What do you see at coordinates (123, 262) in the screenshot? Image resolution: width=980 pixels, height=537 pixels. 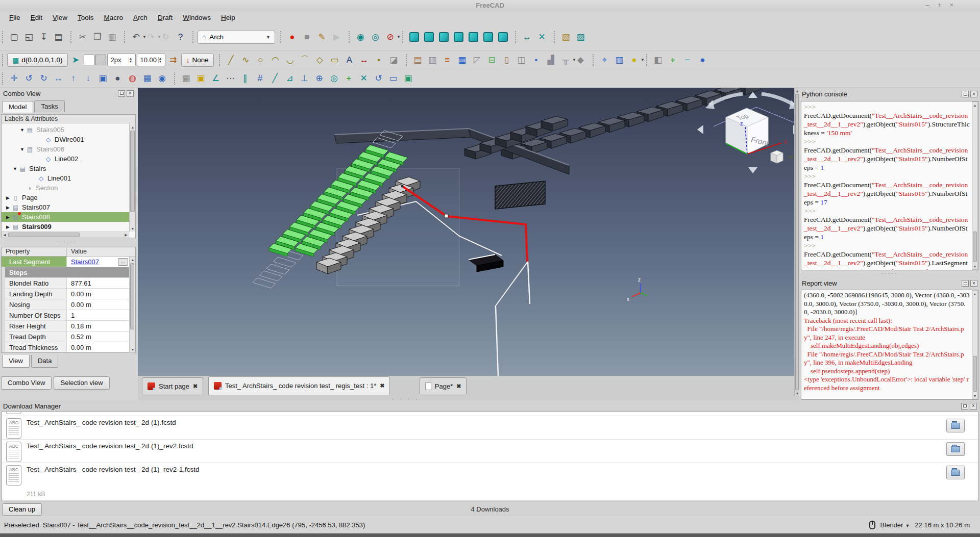 I see `edit-ellipsis-button: ...` at bounding box center [123, 262].